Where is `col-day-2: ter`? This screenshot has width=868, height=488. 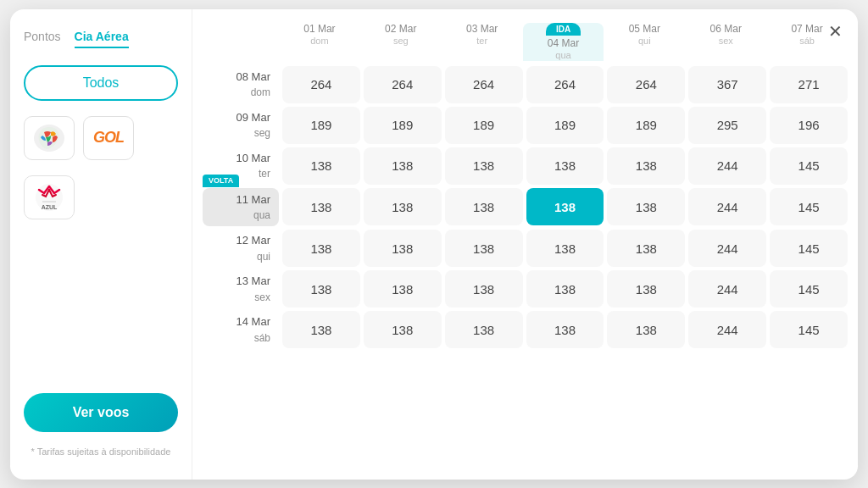 col-day-2: ter is located at coordinates (481, 41).